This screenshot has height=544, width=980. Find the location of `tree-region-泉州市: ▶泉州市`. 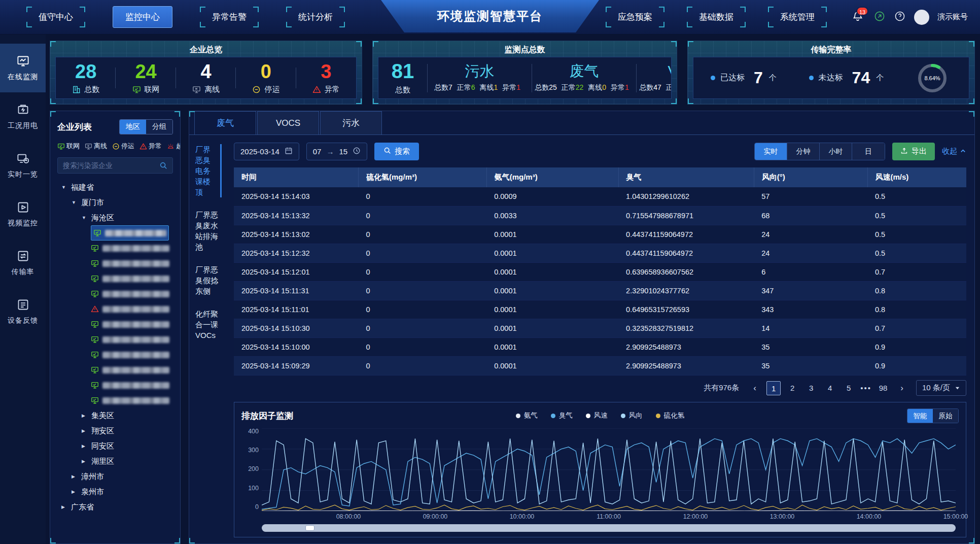

tree-region-泉州市: ▶泉州市 is located at coordinates (115, 492).